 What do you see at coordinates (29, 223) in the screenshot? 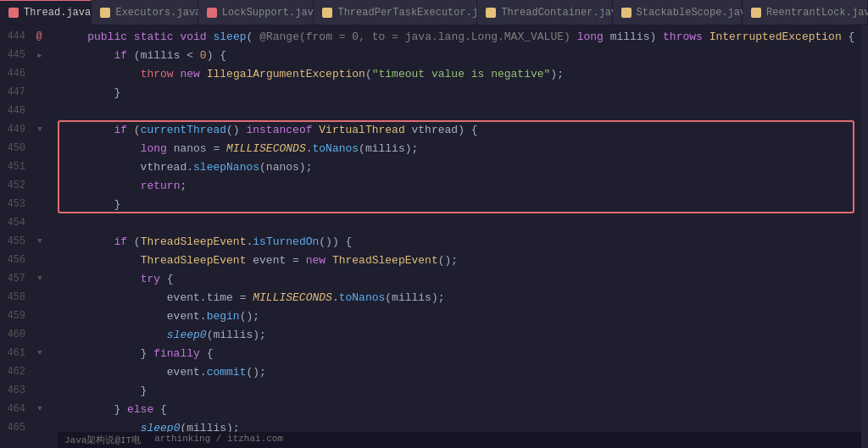
I see `gutter-row-454: 454` at bounding box center [29, 223].